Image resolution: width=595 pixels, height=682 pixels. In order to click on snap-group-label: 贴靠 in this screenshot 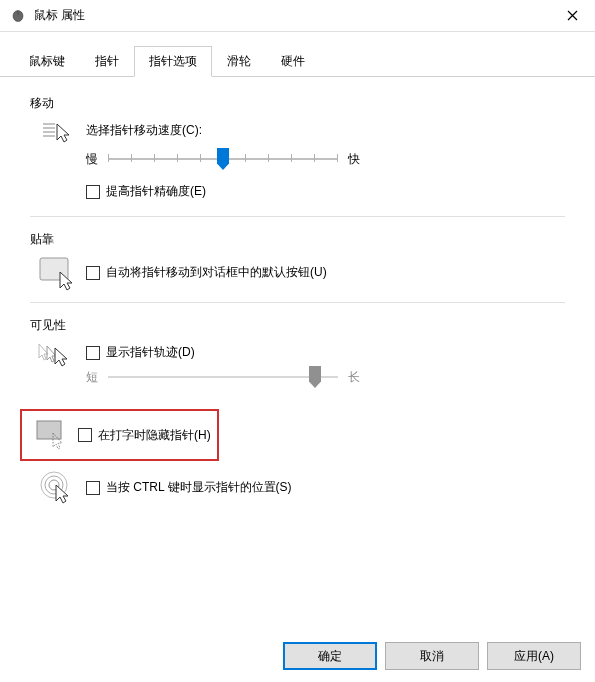, I will do `click(298, 240)`.